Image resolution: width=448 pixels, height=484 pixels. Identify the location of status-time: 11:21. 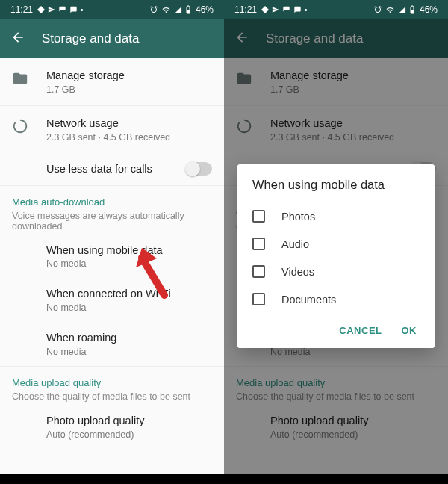
(22, 10).